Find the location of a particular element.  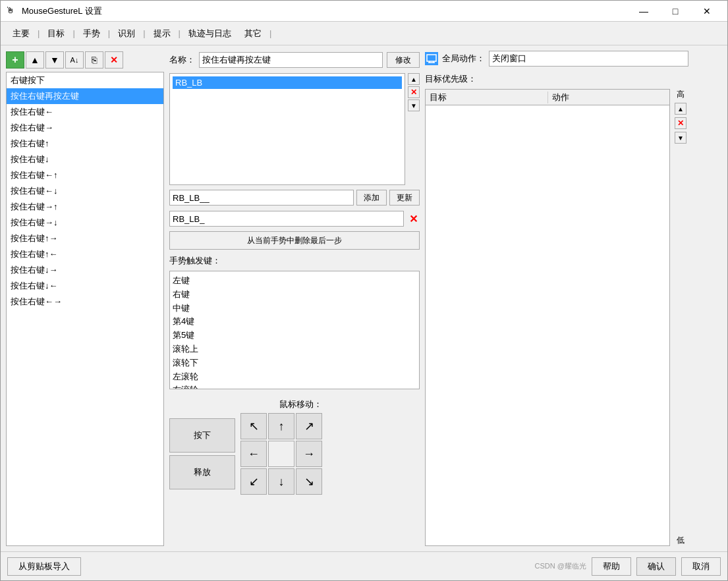

sequence-delete: ✕ is located at coordinates (414, 92).